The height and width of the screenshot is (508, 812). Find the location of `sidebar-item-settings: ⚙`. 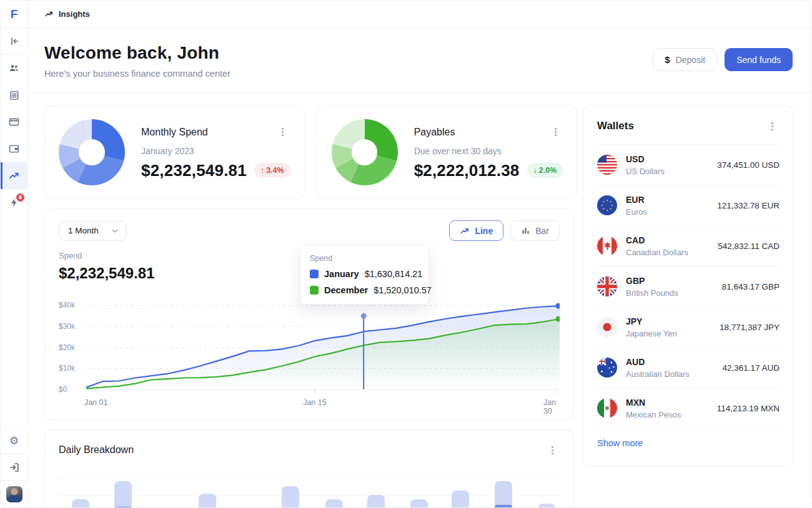

sidebar-item-settings: ⚙ is located at coordinates (14, 441).